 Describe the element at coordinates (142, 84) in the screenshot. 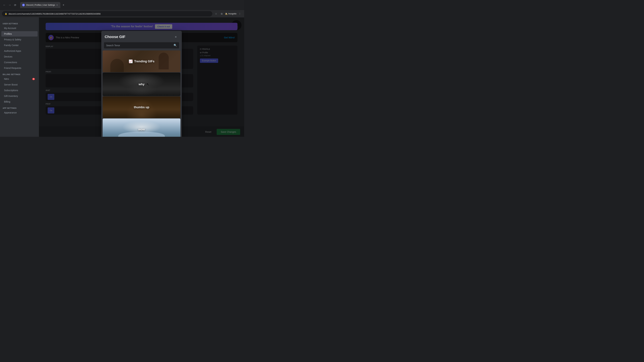

I see `gif-item-why: ↖ why` at that location.